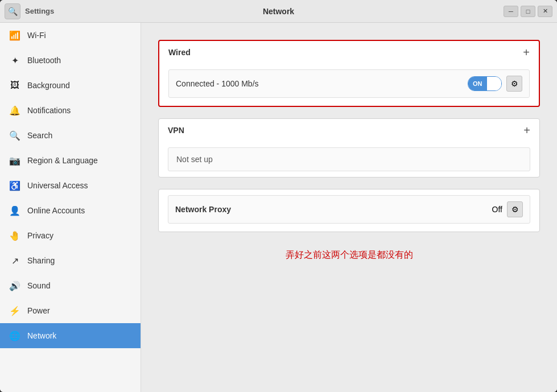  Describe the element at coordinates (40, 135) in the screenshot. I see `sidebar-label-search: Search` at that location.